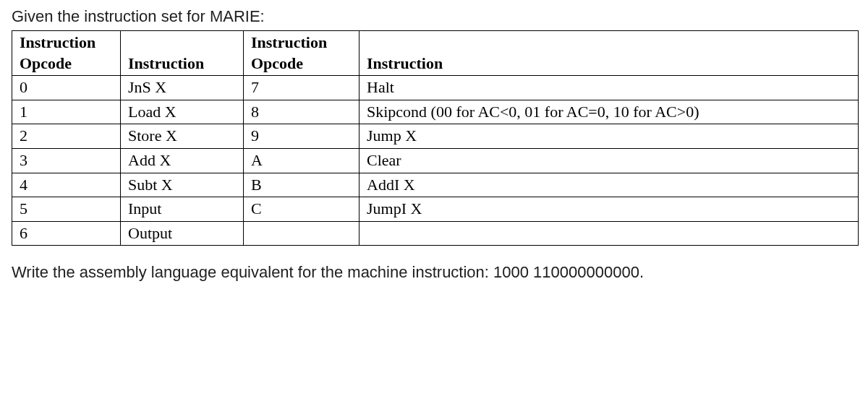 The height and width of the screenshot is (396, 868). I want to click on table-row: 3 Add X A Clear, so click(435, 160).